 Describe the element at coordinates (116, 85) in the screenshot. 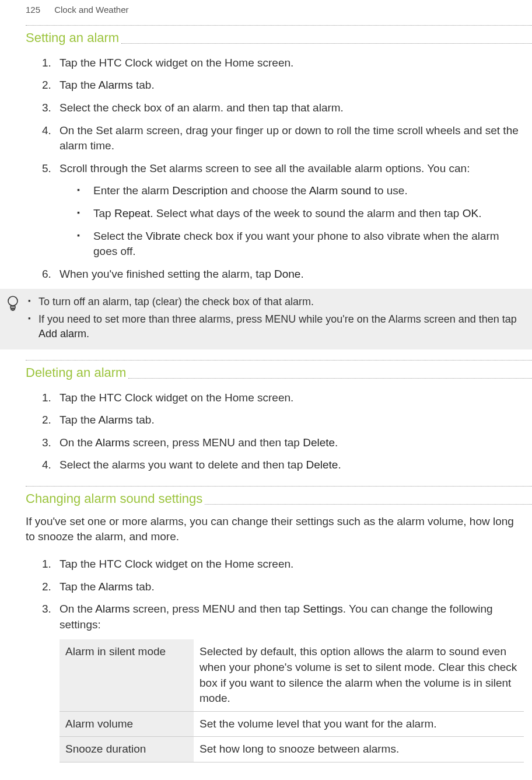

I see `step-bold: Alarms` at that location.